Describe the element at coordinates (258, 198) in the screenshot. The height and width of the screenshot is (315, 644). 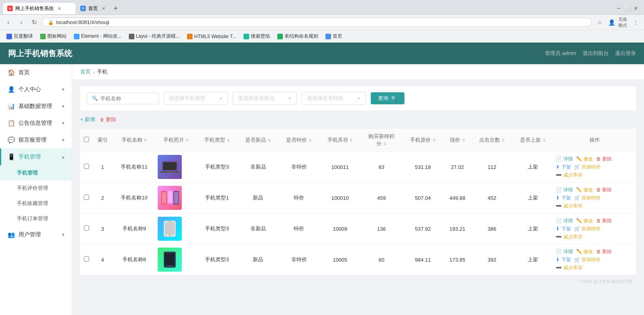
I see `row2-isnew: 新品` at that location.